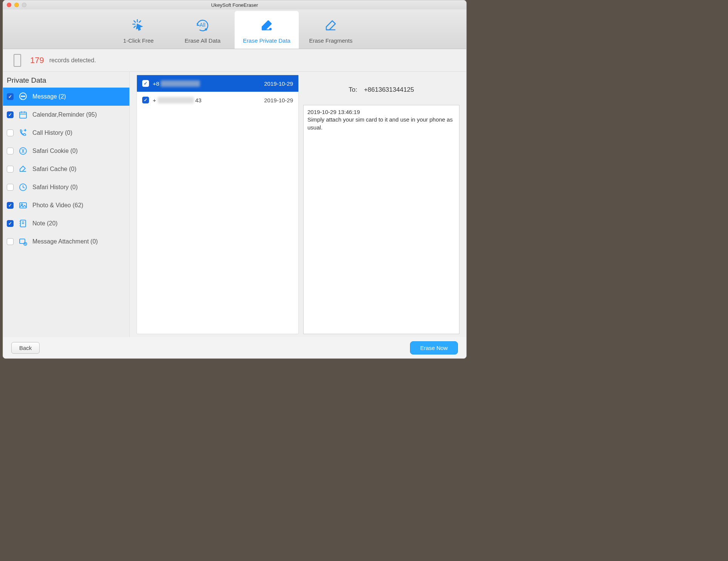 This screenshot has width=728, height=561. What do you see at coordinates (66, 151) in the screenshot?
I see `sidebar-item-safari-cookie: Safari Cookie (0)` at bounding box center [66, 151].